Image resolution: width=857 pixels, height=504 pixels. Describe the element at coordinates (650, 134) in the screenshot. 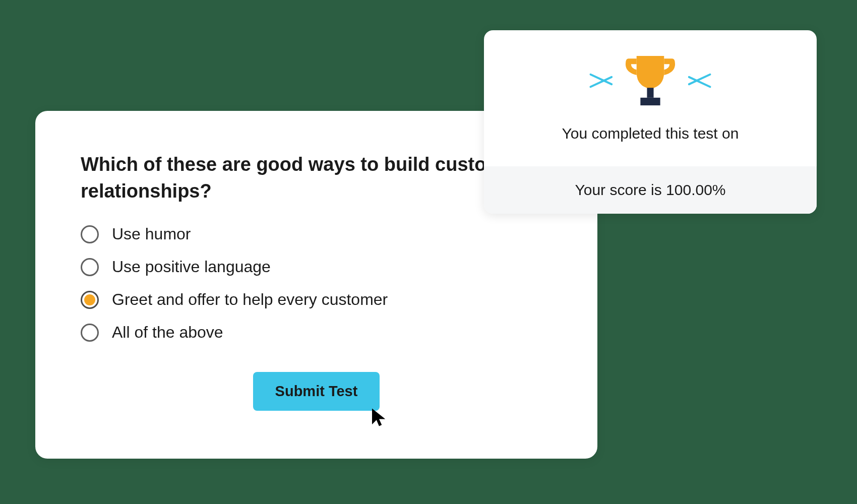

I see `completion-text: You completed this test on` at that location.